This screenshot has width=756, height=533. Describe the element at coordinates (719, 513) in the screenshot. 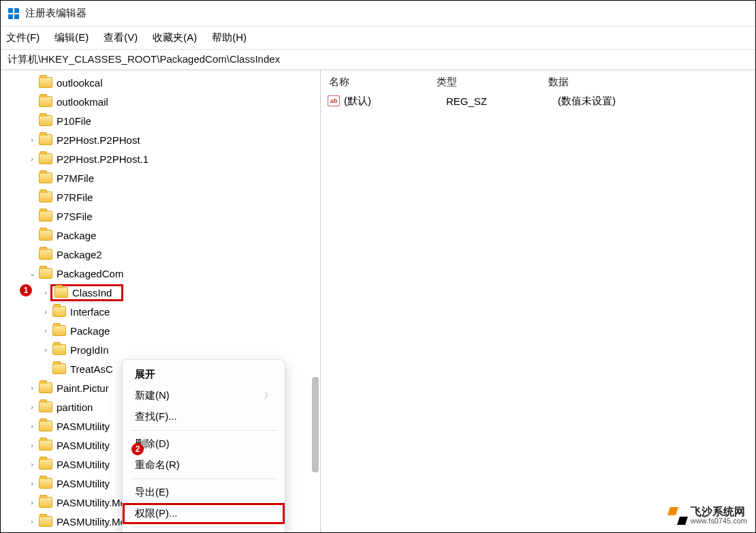

I see `watermark-name: 飞沙系统网` at that location.